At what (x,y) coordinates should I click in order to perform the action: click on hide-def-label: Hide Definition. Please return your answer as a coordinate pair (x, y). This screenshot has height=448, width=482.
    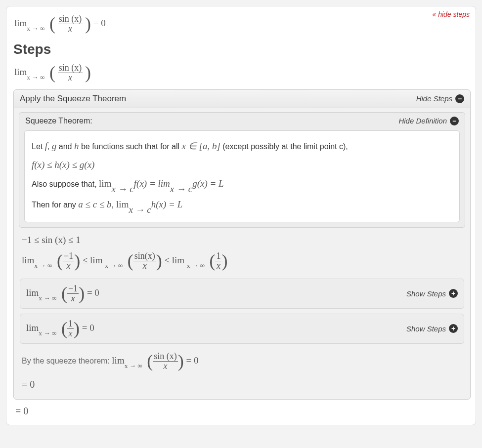
    Looking at the image, I should click on (423, 121).